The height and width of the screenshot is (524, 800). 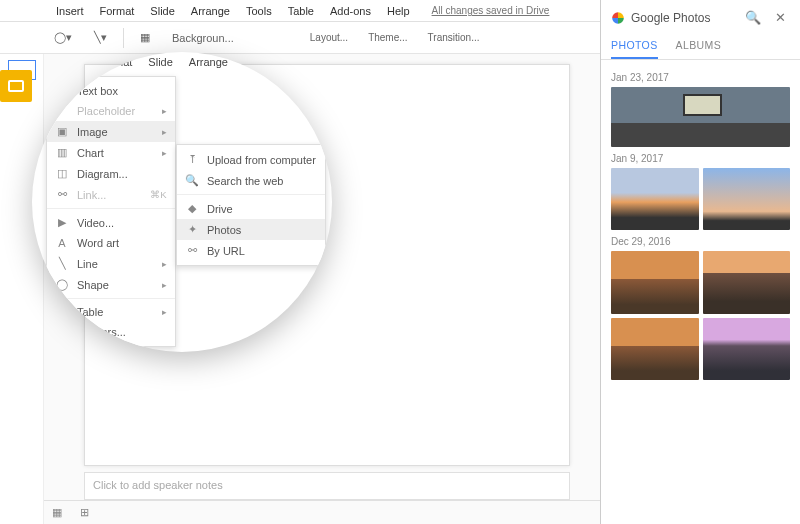 What do you see at coordinates (62, 174) in the screenshot?
I see `diagram-icon: ◫` at bounding box center [62, 174].